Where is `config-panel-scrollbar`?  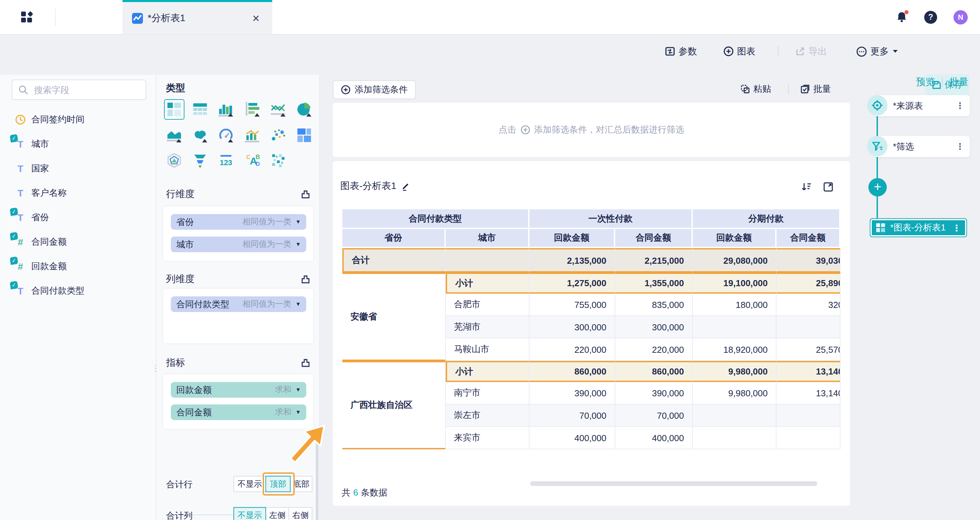 config-panel-scrollbar is located at coordinates (317, 479).